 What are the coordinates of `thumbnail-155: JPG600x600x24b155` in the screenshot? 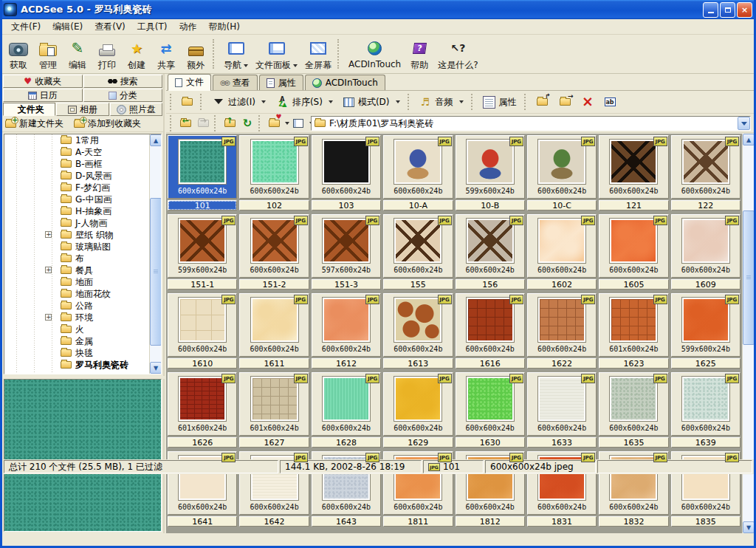 It's located at (418, 253).